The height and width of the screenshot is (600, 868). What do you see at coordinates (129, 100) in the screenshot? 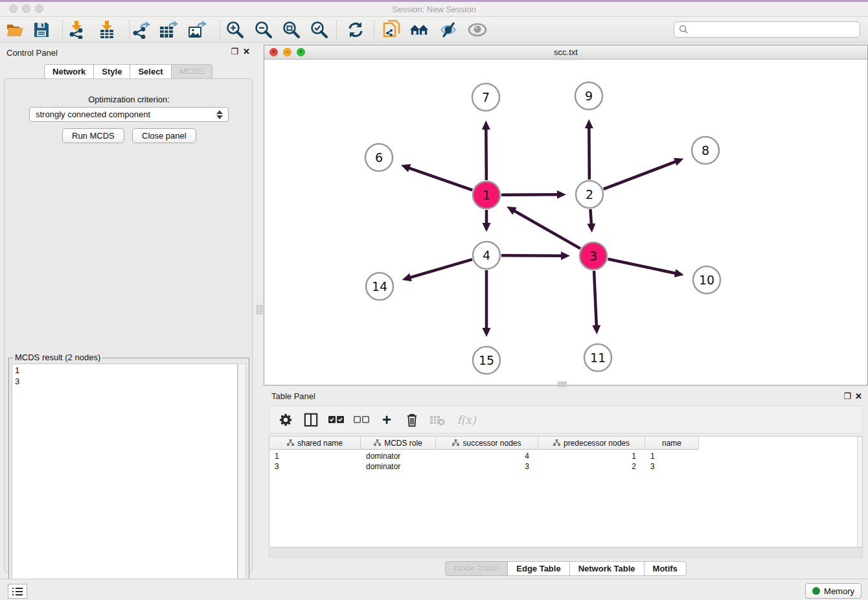
I see `optimization-criterion-label: Optimization criterion:` at bounding box center [129, 100].